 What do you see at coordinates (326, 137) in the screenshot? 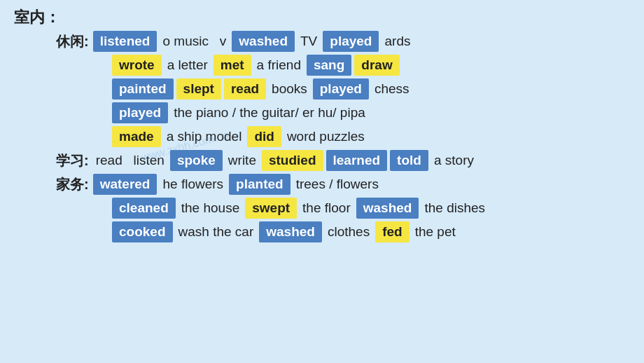
I see `text-word-puzzles: word puzzles` at bounding box center [326, 137].